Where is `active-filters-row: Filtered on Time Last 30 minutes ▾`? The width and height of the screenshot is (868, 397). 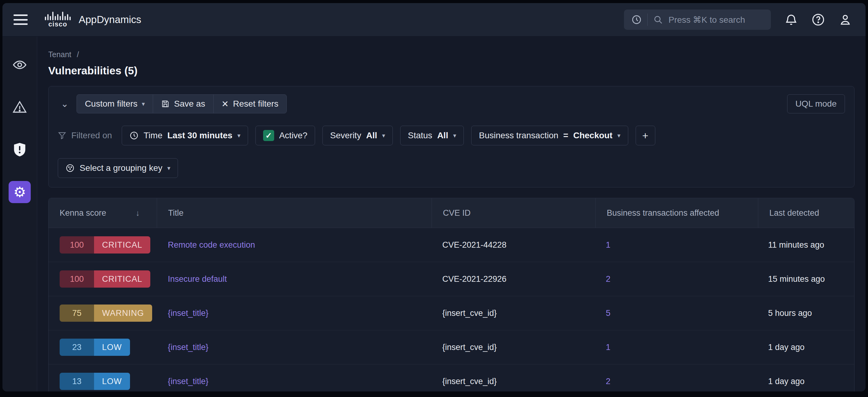 active-filters-row: Filtered on Time Last 30 minutes ▾ is located at coordinates (452, 135).